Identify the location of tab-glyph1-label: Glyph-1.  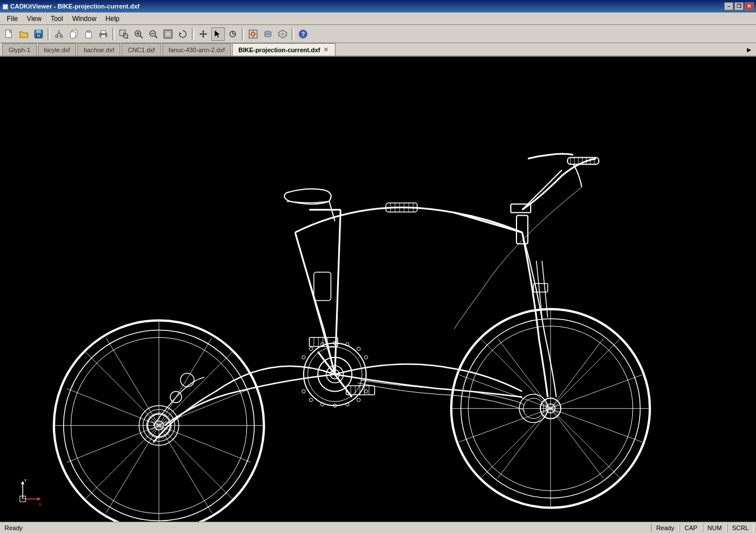
(19, 50).